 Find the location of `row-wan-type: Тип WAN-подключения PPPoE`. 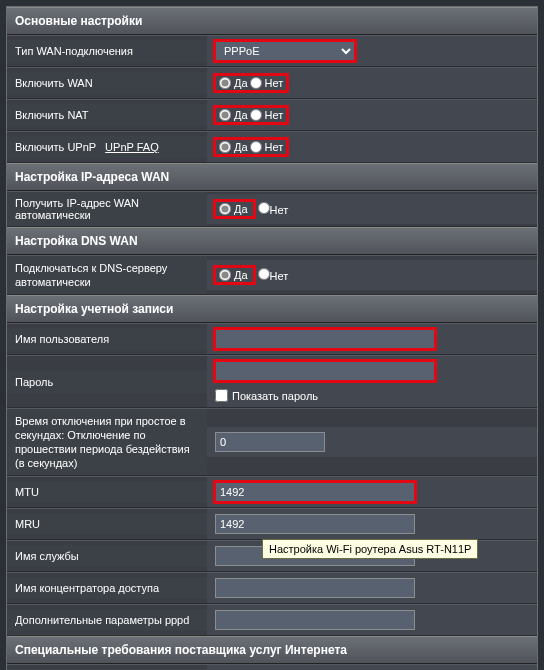

row-wan-type: Тип WAN-подключения PPPoE is located at coordinates (272, 51).